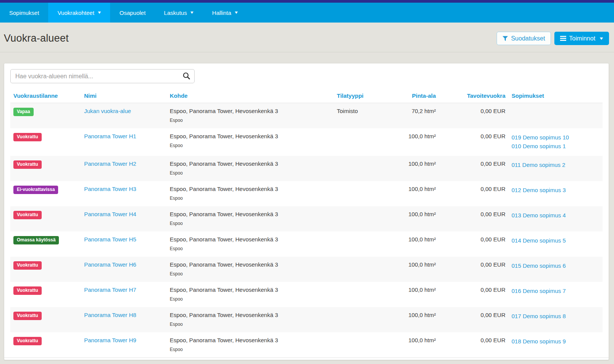 The width and height of the screenshot is (614, 364). I want to click on column-header-sopimukset: Sopimukset, so click(556, 96).